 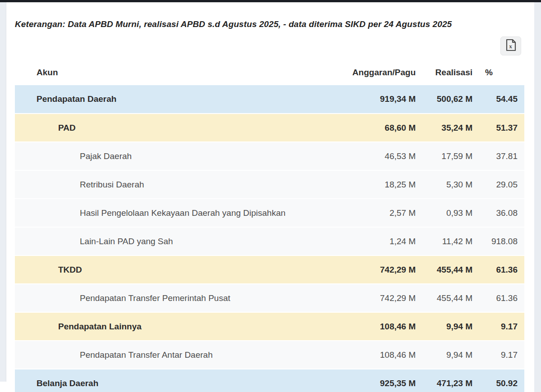 What do you see at coordinates (270, 99) in the screenshot?
I see `table-row: Pendapatan Daerah919,34 M500,62 M54.45` at bounding box center [270, 99].